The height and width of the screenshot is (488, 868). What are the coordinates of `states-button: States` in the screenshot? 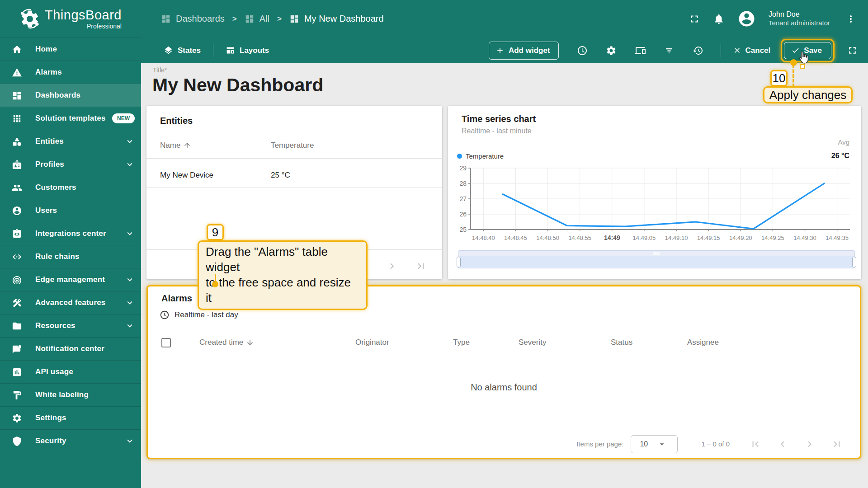 It's located at (182, 51).